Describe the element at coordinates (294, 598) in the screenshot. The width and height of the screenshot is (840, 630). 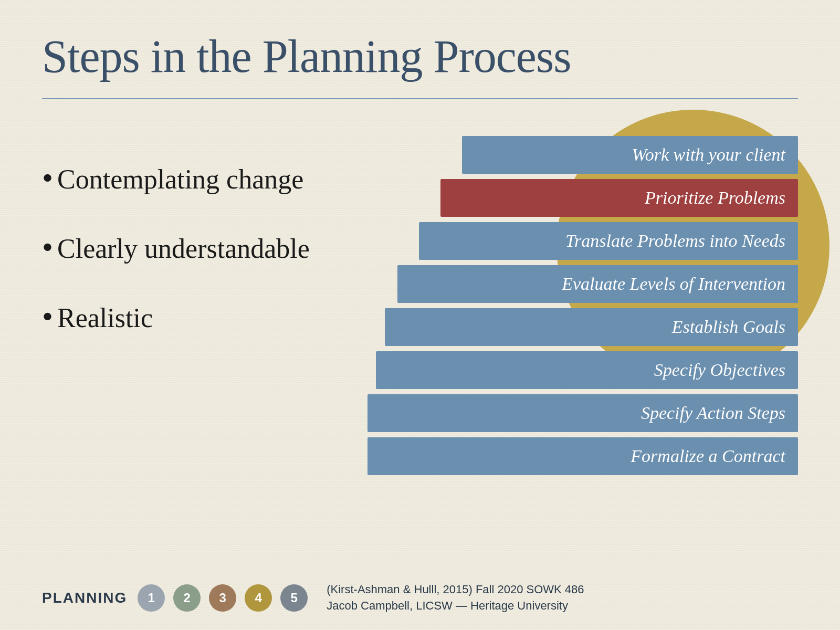
I see `page-circle-5: 5` at that location.